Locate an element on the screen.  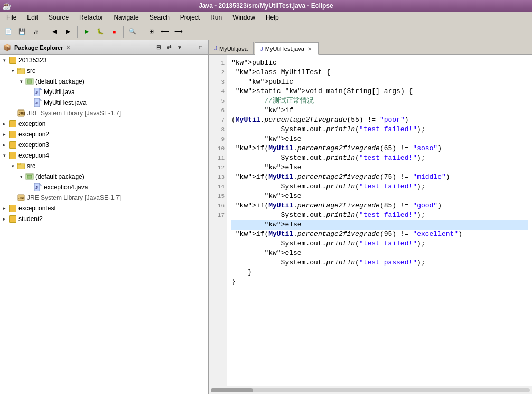
pe-max-btn: □ is located at coordinates (201, 48).